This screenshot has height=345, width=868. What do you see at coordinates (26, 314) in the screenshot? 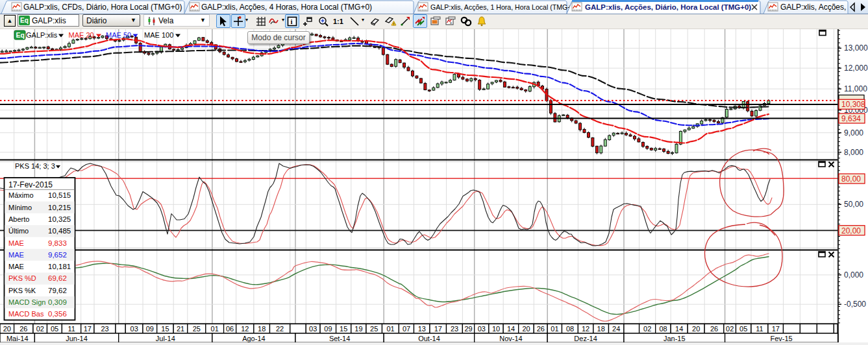
I see `svg-text: MACD Bas` at bounding box center [26, 314].